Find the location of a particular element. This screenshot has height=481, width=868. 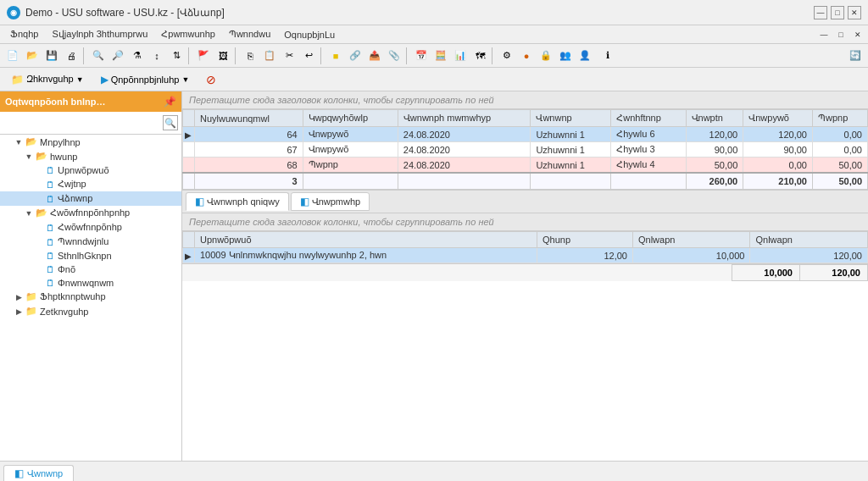

tb2-sections: 📁 Զhknvguhp ▼ is located at coordinates (47, 80).